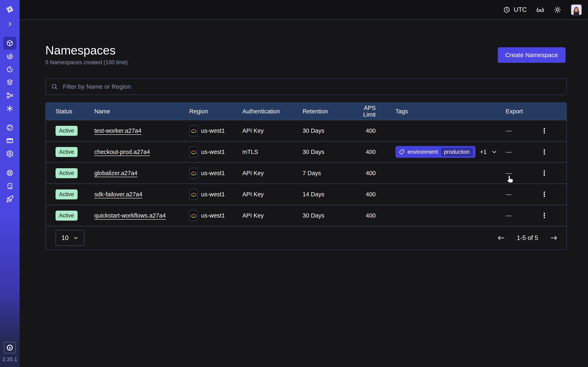 Image resolution: width=588 pixels, height=367 pixels. I want to click on namespace-link: checkout-prod.a27a4, so click(122, 152).